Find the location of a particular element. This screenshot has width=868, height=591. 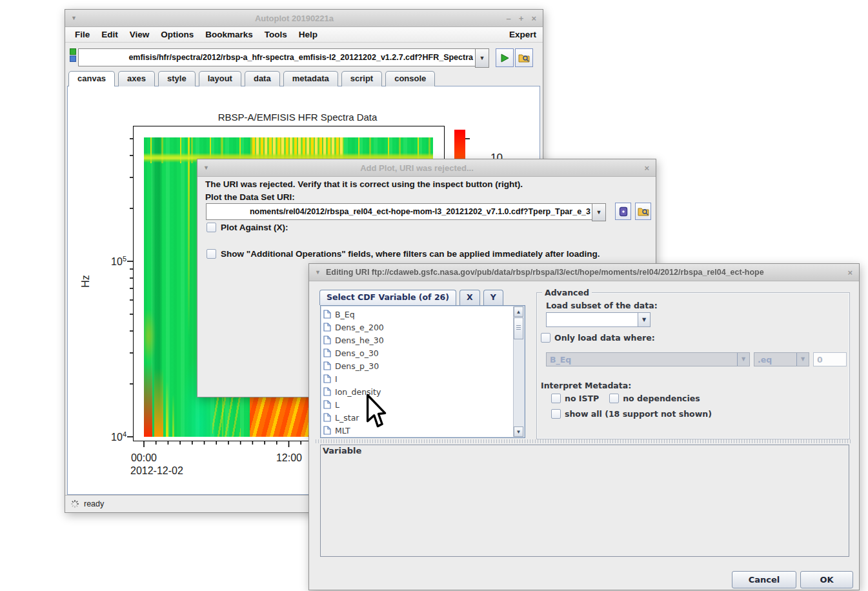

dataset-uri-label: Plot the Data Set URI: is located at coordinates (250, 197).